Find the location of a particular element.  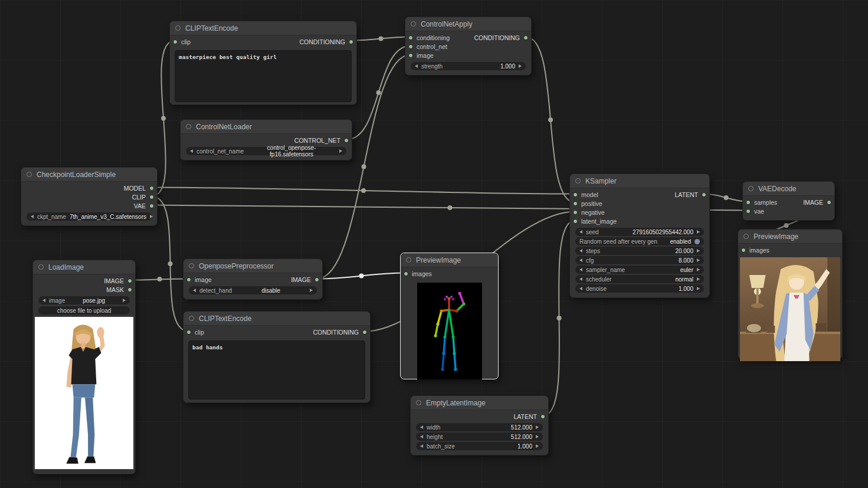

node-header: VAEDecode is located at coordinates (788, 189).